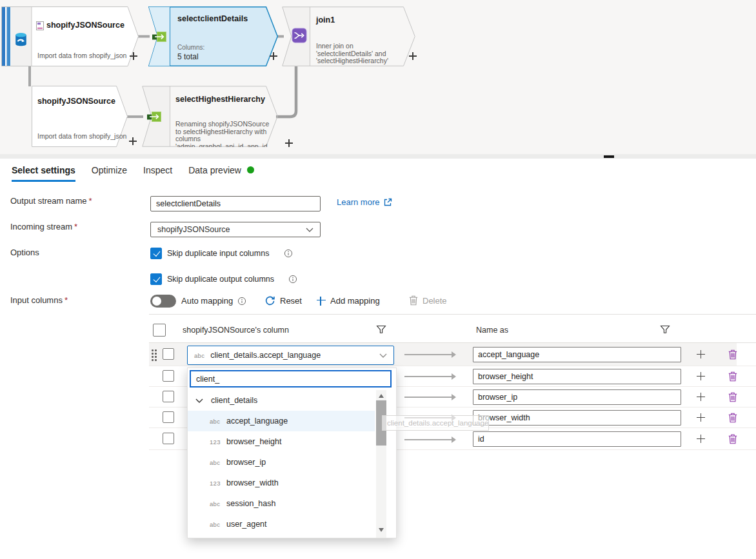 This screenshot has height=559, width=756. I want to click on node-title: selectHighestHierarchy, so click(221, 99).